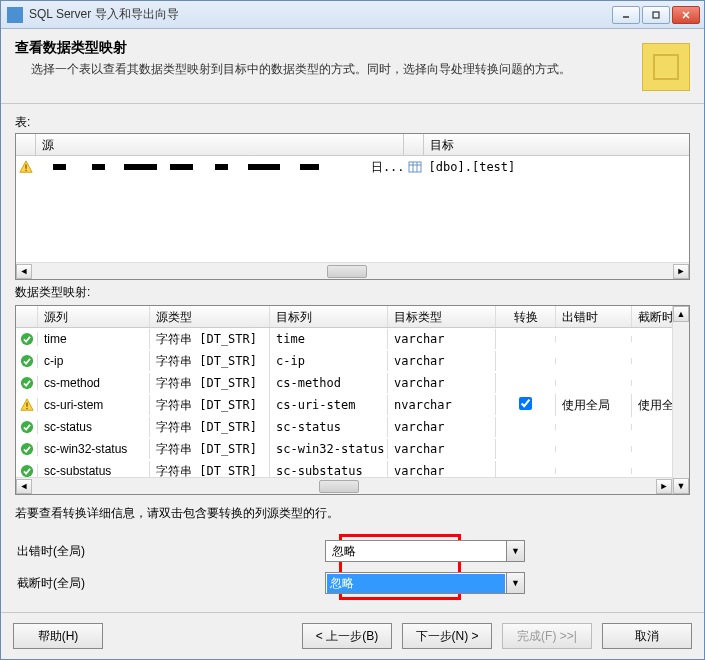  Describe the element at coordinates (329, 427) in the screenshot. I see `target-column-cell: sc-status` at that location.